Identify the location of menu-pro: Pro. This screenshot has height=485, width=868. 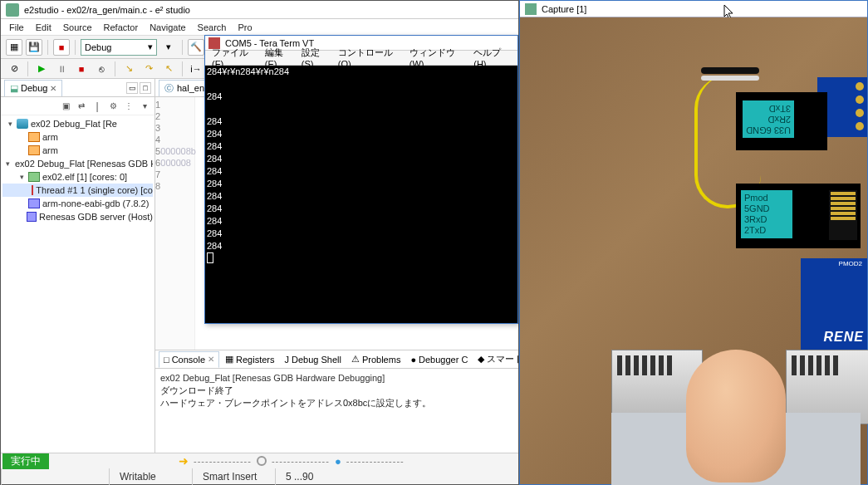
(244, 27).